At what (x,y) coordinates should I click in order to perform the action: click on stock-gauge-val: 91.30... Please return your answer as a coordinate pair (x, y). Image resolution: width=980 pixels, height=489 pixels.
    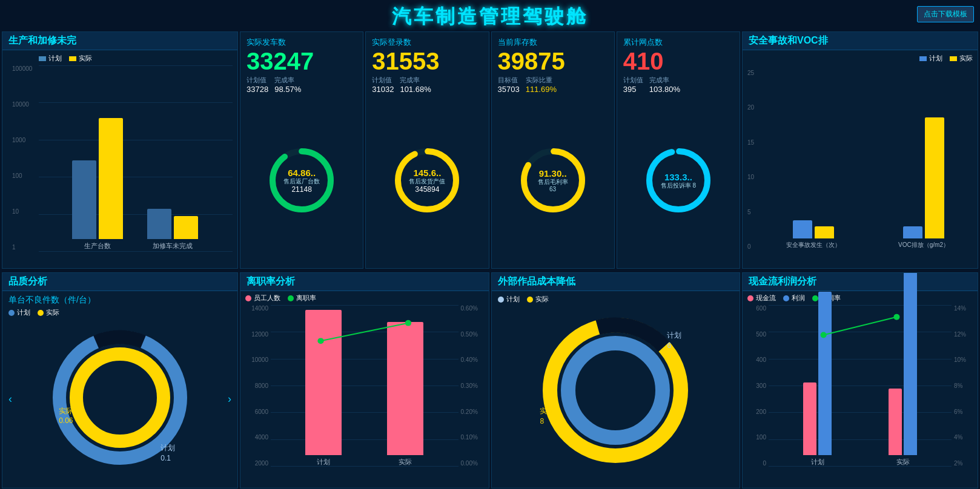
    Looking at the image, I should click on (553, 173).